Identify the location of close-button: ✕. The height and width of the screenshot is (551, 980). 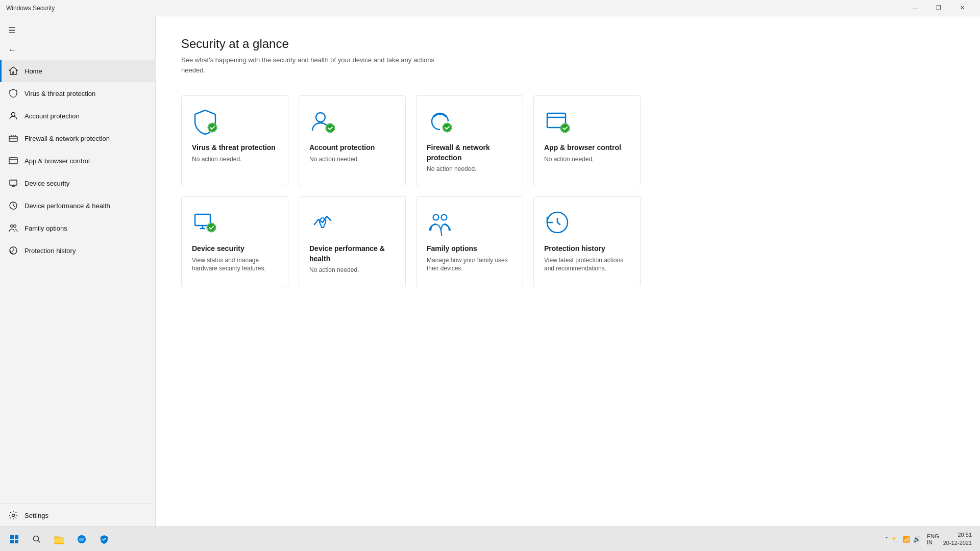
(962, 8).